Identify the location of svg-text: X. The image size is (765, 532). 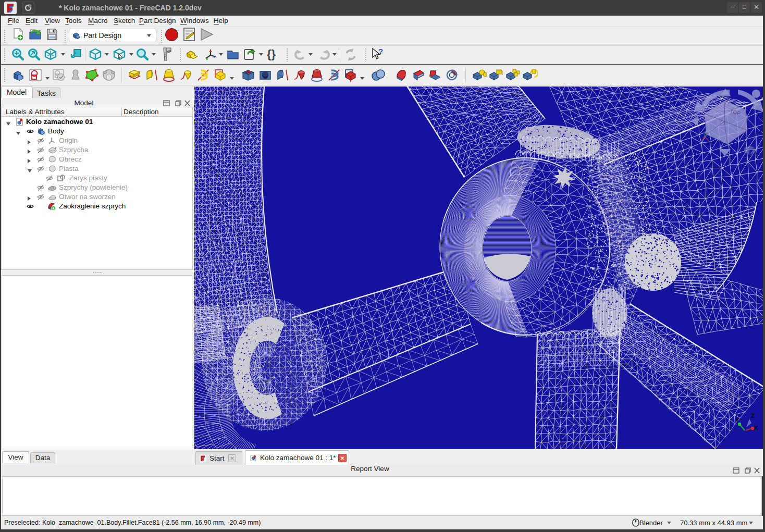
(756, 428).